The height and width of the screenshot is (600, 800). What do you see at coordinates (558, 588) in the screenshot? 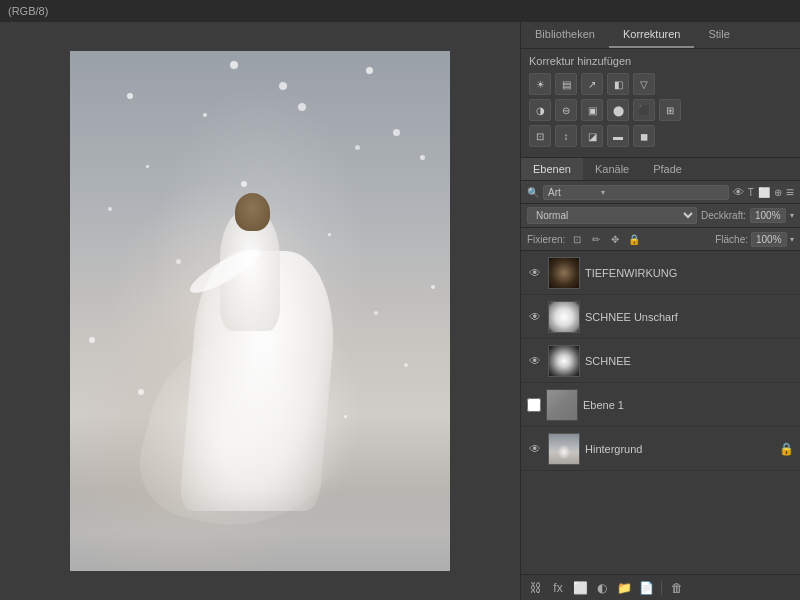
I see `add-style-icon: fx` at bounding box center [558, 588].